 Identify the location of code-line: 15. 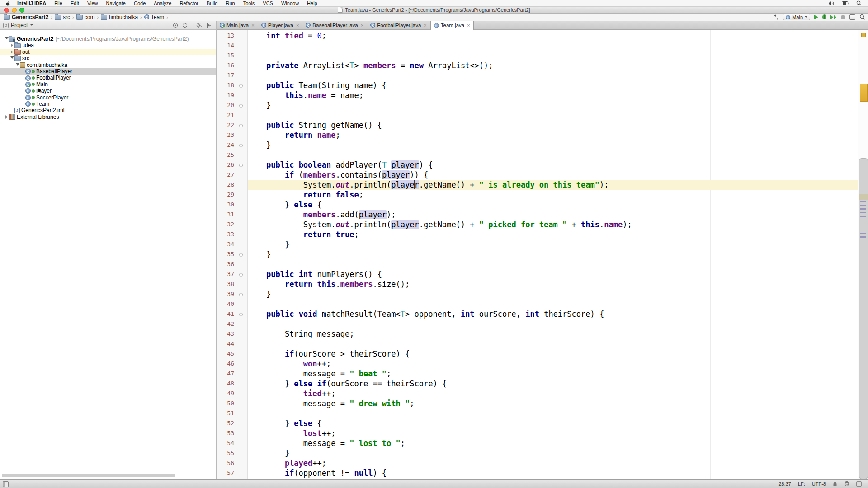
(537, 56).